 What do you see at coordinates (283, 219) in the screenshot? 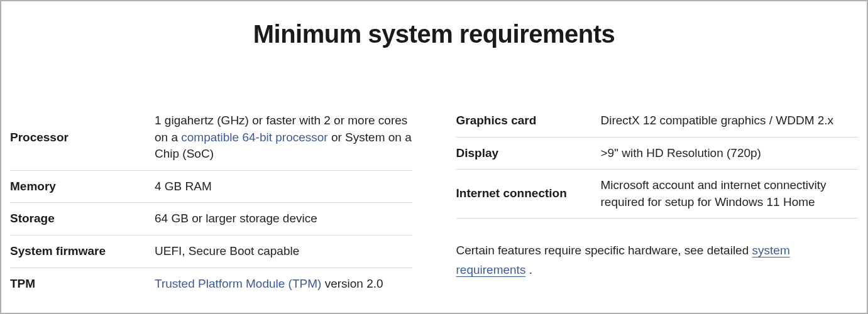
I see `req-value: 64 GB or larger storage device` at bounding box center [283, 219].